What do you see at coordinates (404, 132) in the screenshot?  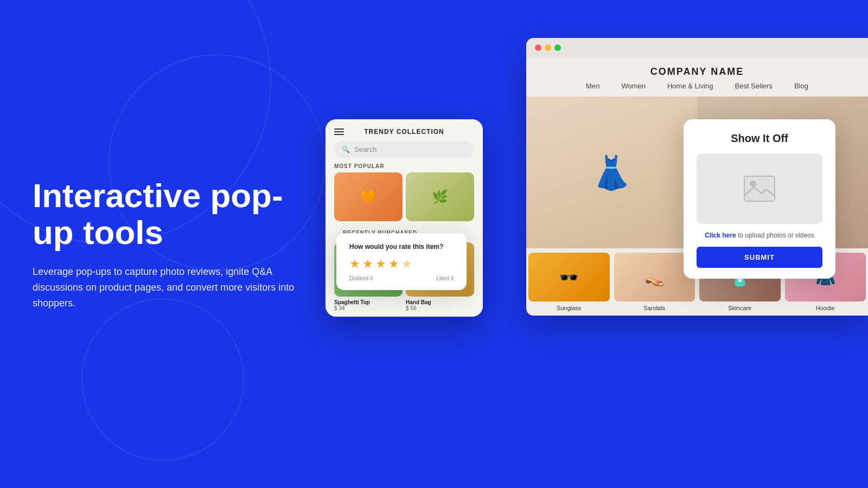 I see `mobile-app-title: TRENDY COLLECTION` at bounding box center [404, 132].